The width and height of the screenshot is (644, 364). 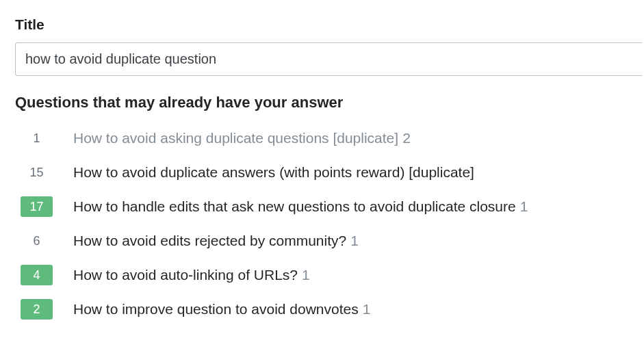 What do you see at coordinates (37, 241) in the screenshot?
I see `score-badge: 6` at bounding box center [37, 241].